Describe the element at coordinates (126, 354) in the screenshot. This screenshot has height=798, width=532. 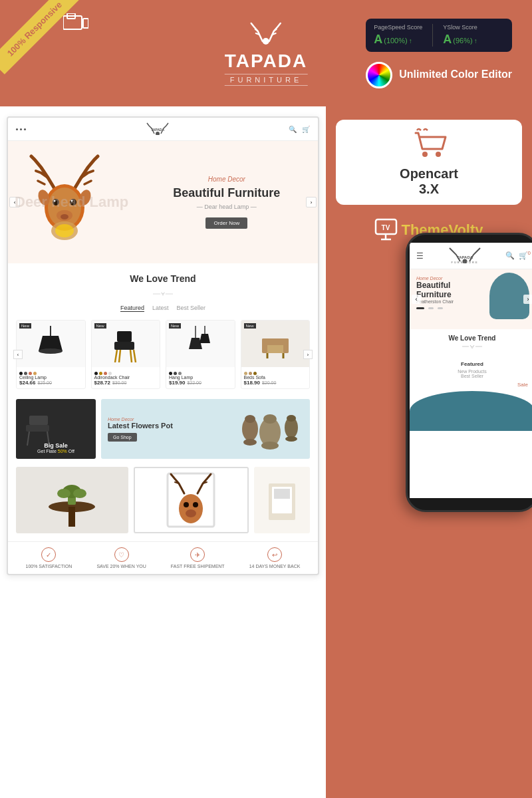
I see `product-card-chair: New` at that location.